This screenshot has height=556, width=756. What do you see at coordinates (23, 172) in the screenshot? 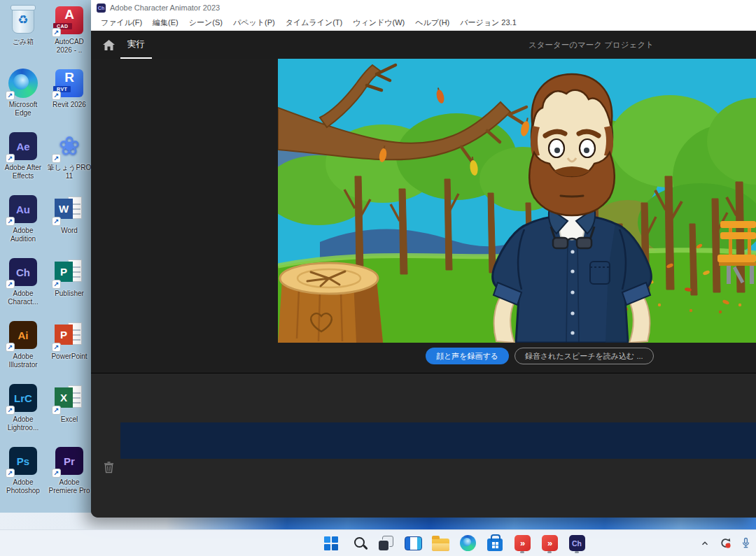
I see `desktop-icon-label: Adobe After Effects` at bounding box center [23, 172].